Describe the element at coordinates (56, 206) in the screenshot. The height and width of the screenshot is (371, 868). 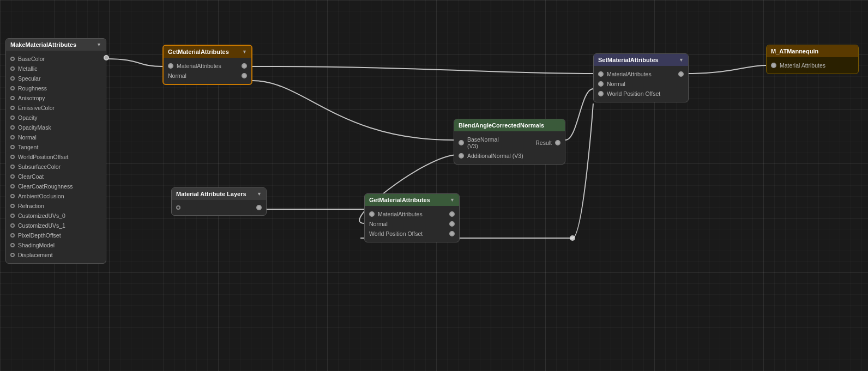
I see `pin-row-refraction: Refraction` at that location.